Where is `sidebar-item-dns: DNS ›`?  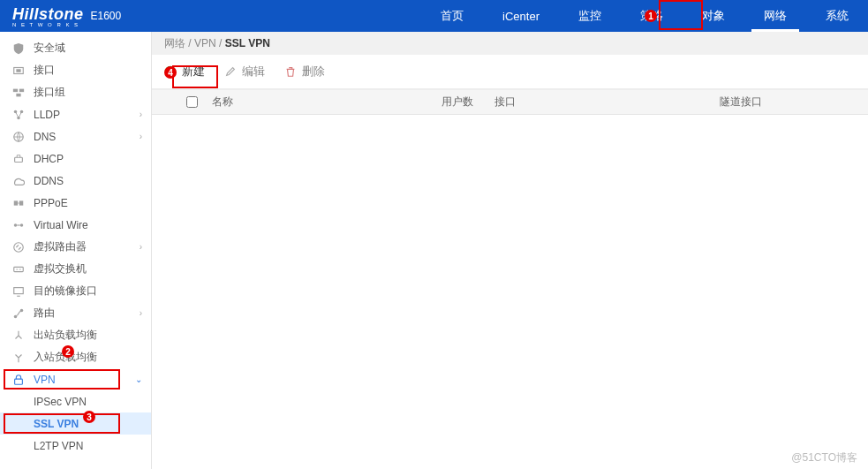
sidebar-item-dns: DNS › is located at coordinates (76, 136).